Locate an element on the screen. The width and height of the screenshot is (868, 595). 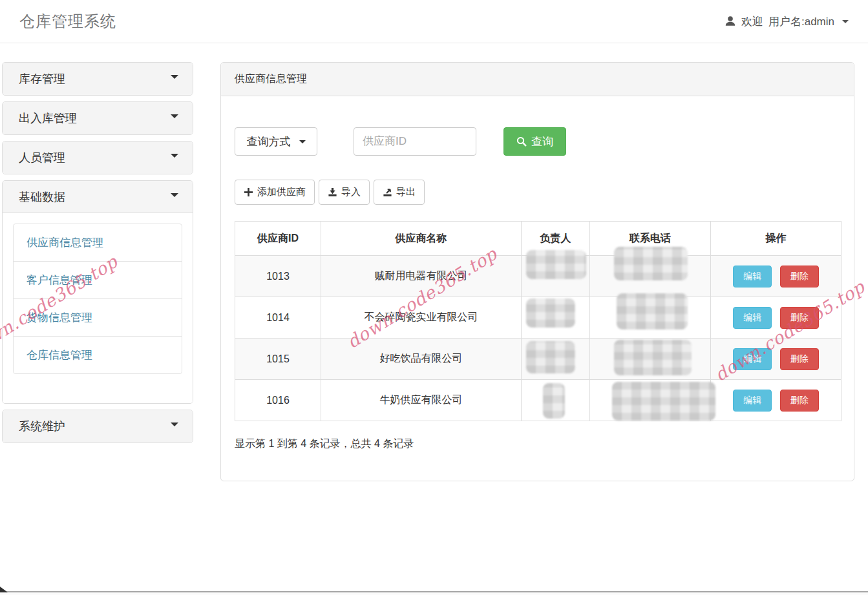
sidebar-item-inout: 出入库管理 is located at coordinates (98, 118).